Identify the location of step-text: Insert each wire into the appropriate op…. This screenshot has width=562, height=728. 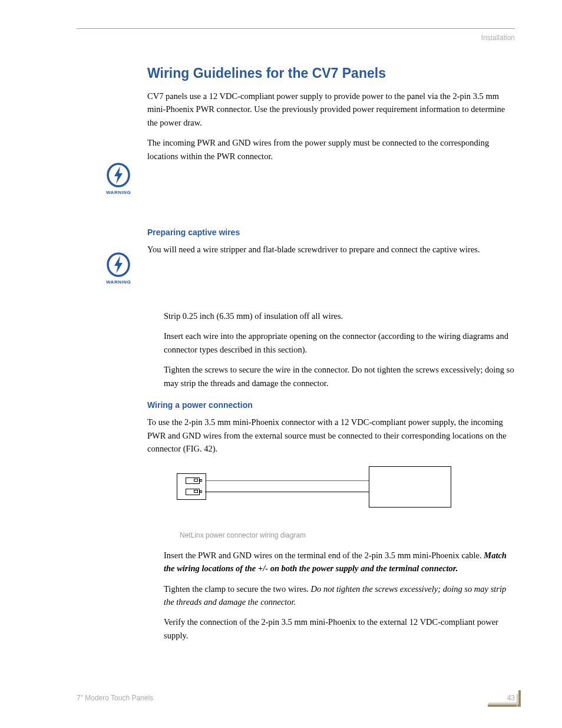
(339, 343).